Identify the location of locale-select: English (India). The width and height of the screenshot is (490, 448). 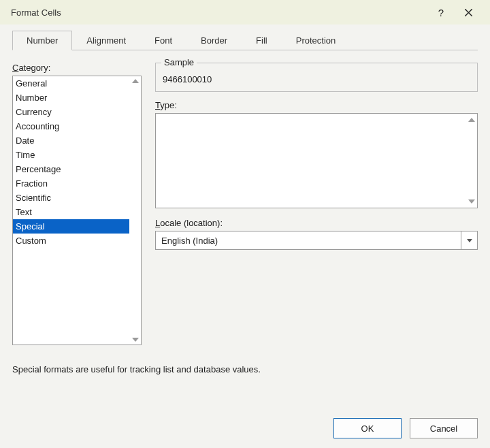
(308, 240).